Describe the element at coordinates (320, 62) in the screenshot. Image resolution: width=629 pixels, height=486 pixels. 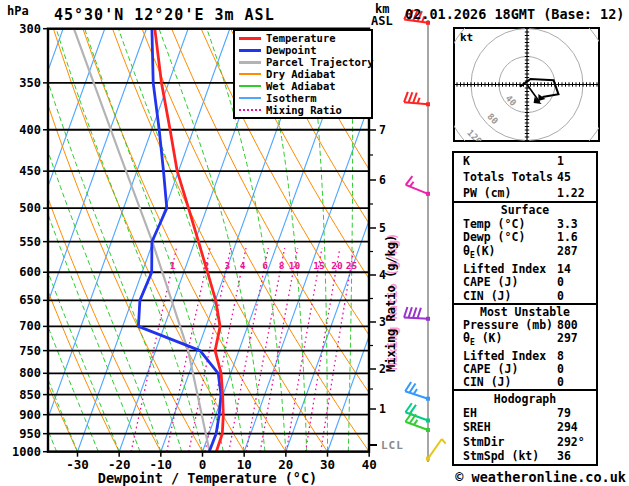
I see `legend-entry-label: Parcel Trajectory` at that location.